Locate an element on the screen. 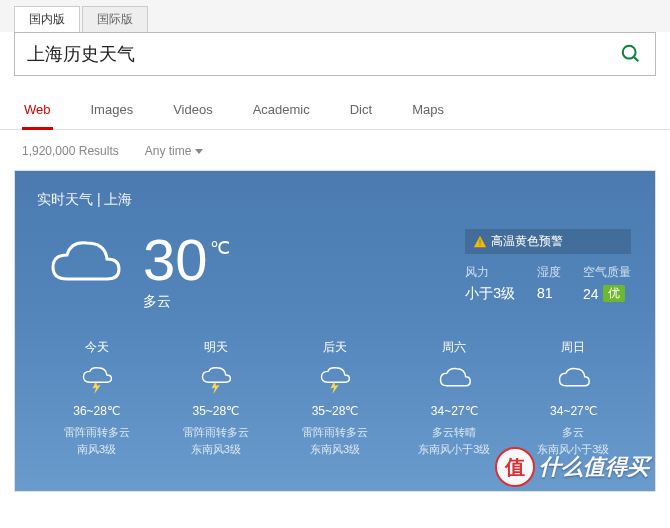 The width and height of the screenshot is (670, 528). aqi-grade-badge: 优 is located at coordinates (614, 294).